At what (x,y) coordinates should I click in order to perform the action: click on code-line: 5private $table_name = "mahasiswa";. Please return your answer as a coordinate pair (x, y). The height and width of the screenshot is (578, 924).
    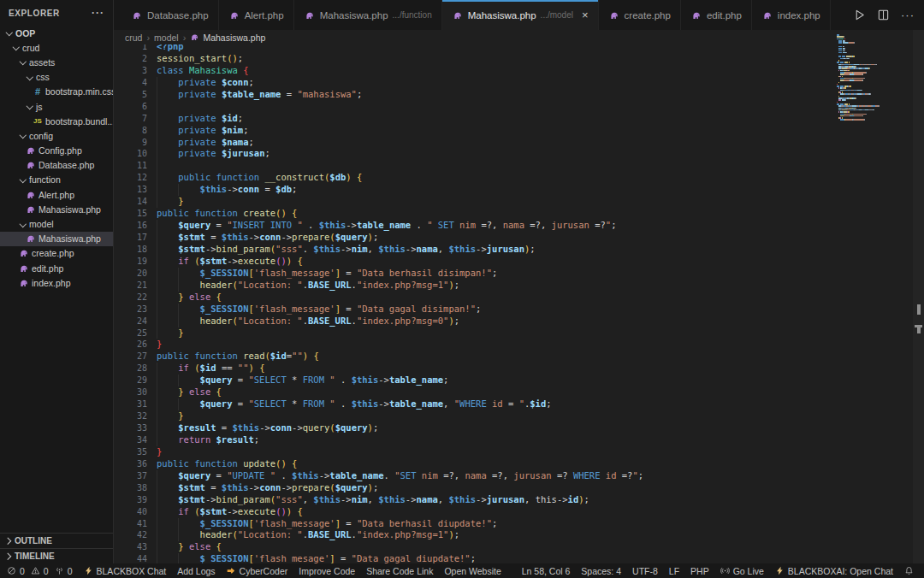
    Looking at the image, I should click on (518, 95).